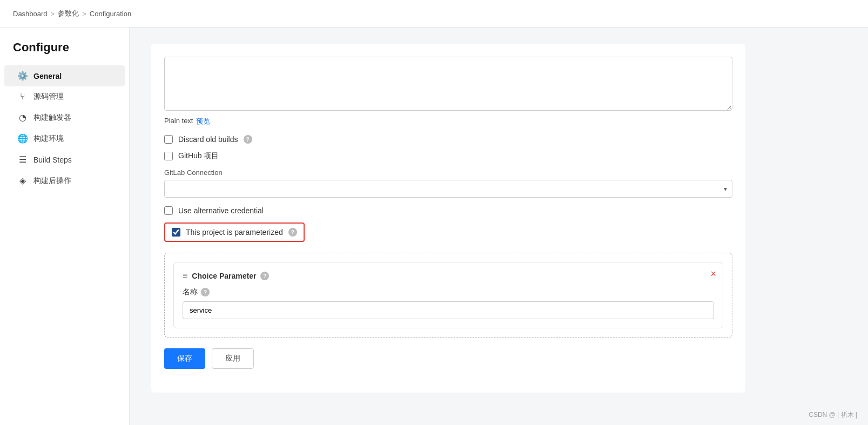  What do you see at coordinates (221, 211) in the screenshot?
I see `use-alternative-label: Use alternative credential` at bounding box center [221, 211].